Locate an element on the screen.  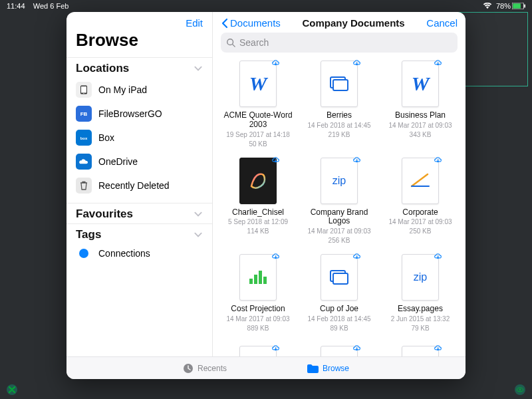
section-tags-label: Tags is located at coordinates (88, 235).